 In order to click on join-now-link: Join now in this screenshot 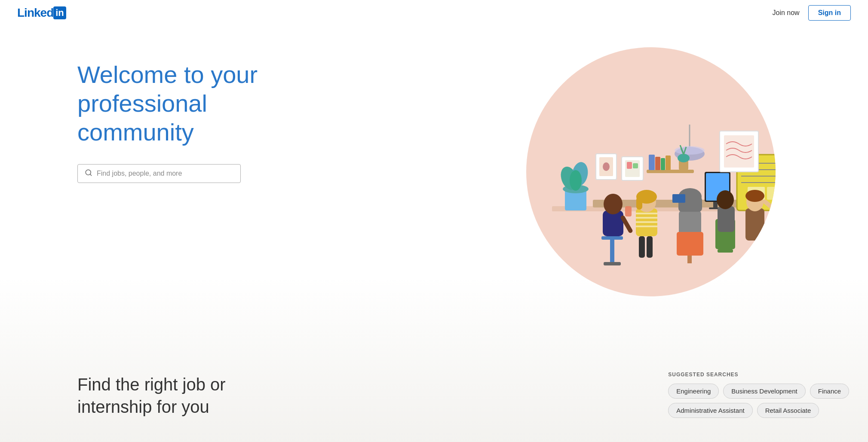, I will do `click(786, 13)`.